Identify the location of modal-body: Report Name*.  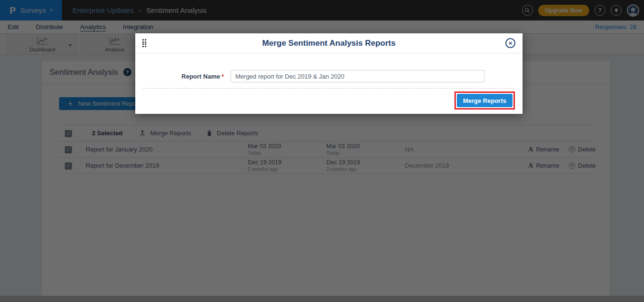
(329, 68).